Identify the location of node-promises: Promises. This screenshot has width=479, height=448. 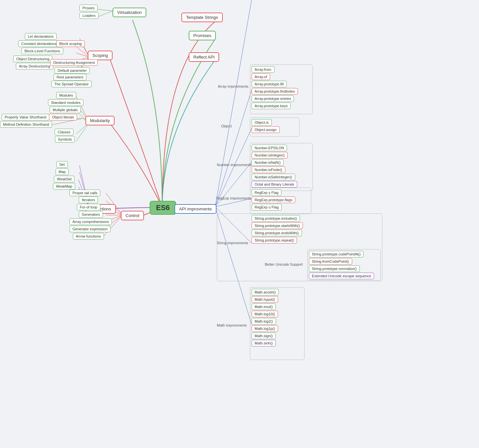
(202, 36).